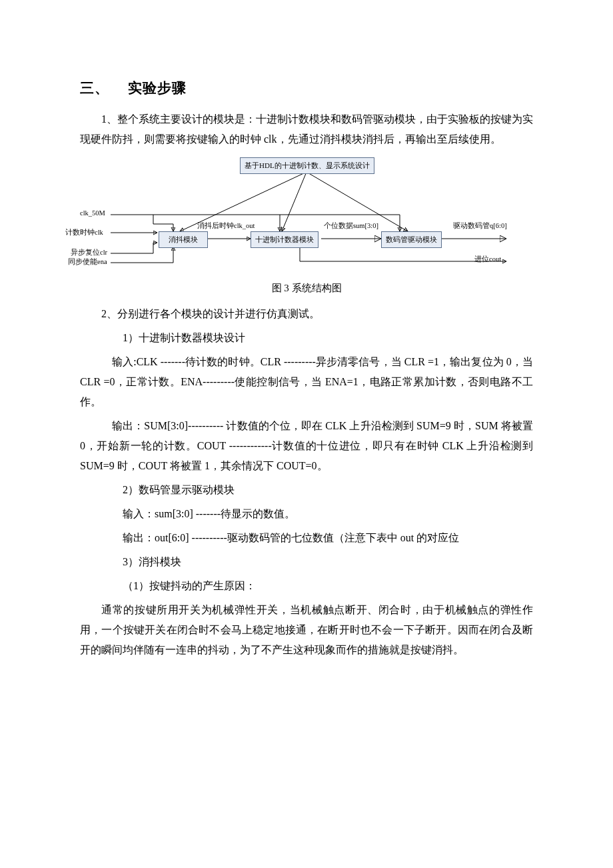 The height and width of the screenshot is (868, 613). Describe the element at coordinates (306, 314) in the screenshot. I see `paragraph-2: 2、分别进行各个模块的设计并进行仿真测试。` at that location.